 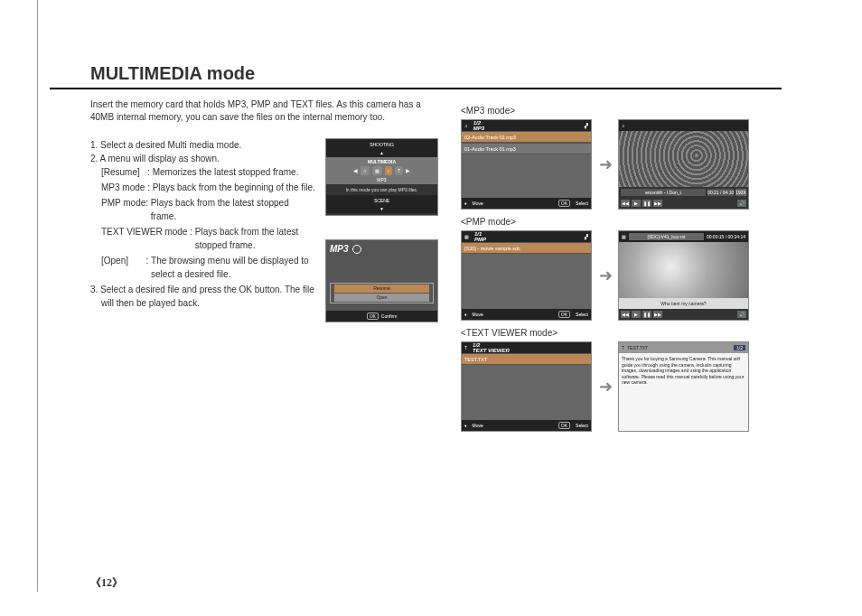 I want to click on mp3-label: MP3, so click(x=381, y=180).